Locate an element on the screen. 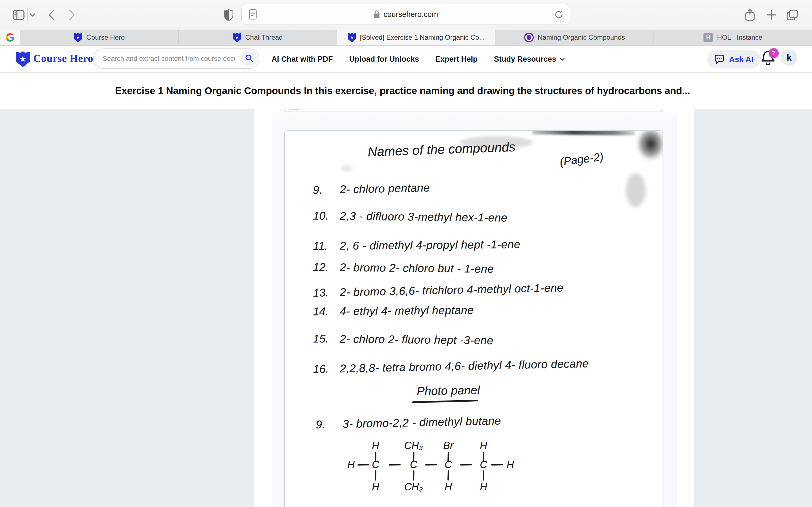  tab-overview-button is located at coordinates (792, 15).